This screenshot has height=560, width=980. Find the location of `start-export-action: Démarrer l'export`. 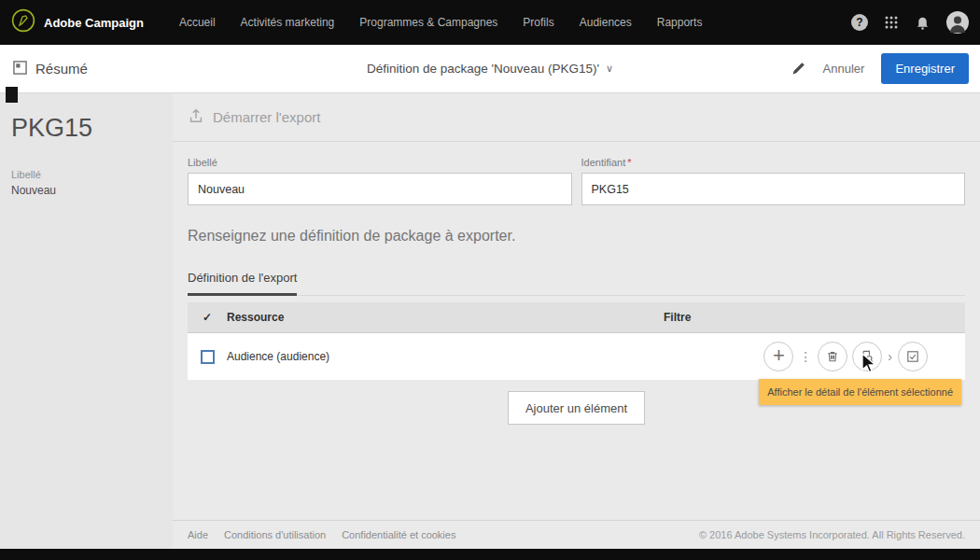

start-export-action: Démarrer l'export is located at coordinates (577, 118).